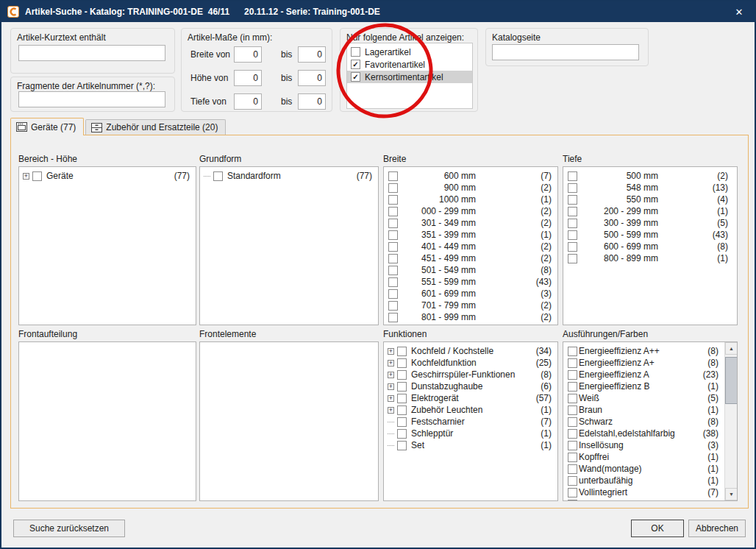 Image resolution: width=756 pixels, height=549 pixels. What do you see at coordinates (471, 317) in the screenshot?
I see `filter-option: 801 - 999 mm (2)` at bounding box center [471, 317].